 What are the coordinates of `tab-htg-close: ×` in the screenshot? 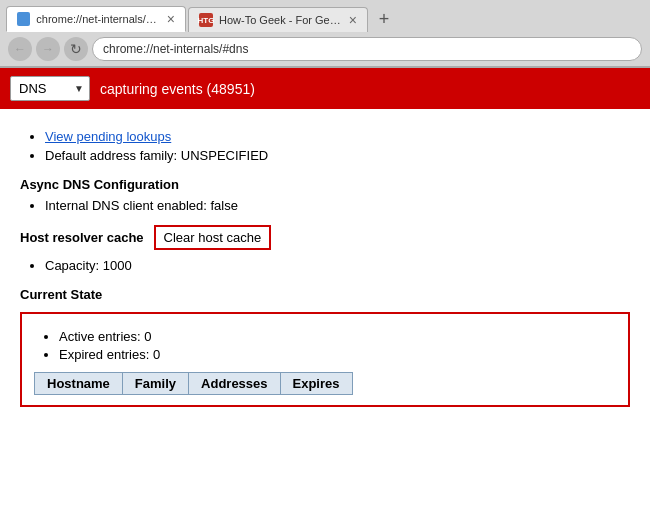 It's located at (353, 20).